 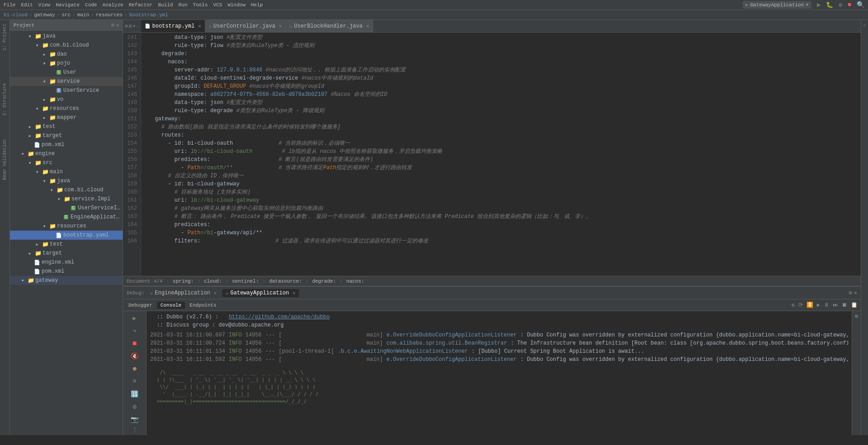 What do you see at coordinates (66, 181) in the screenshot?
I see `tree-item-t17: ▾📁java` at bounding box center [66, 181].